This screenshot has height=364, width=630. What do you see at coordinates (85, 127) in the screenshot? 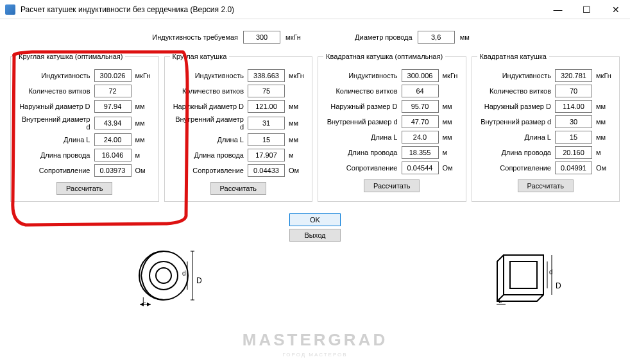
I see `coil-panel-0: Круглая катушка (оптимальная) Индуктивно…` at bounding box center [85, 127].